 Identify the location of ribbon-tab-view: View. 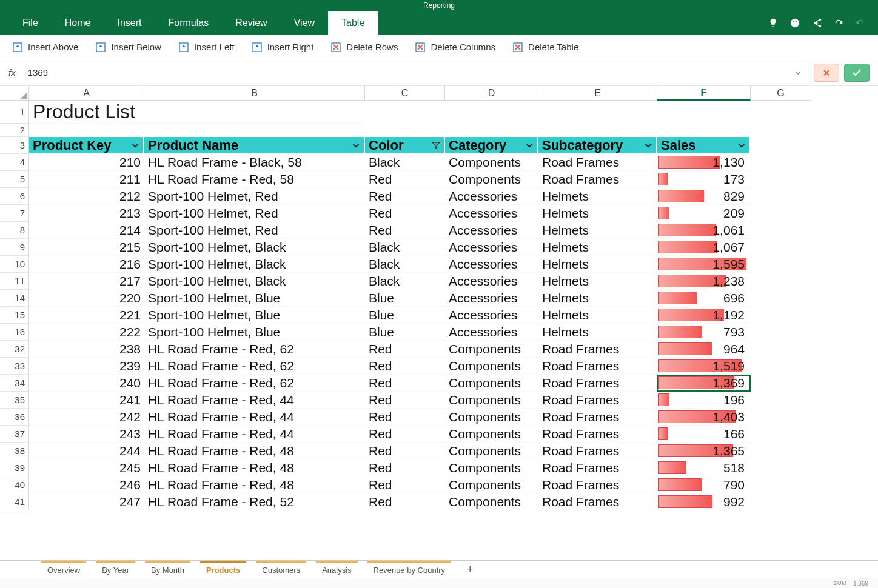
(304, 23).